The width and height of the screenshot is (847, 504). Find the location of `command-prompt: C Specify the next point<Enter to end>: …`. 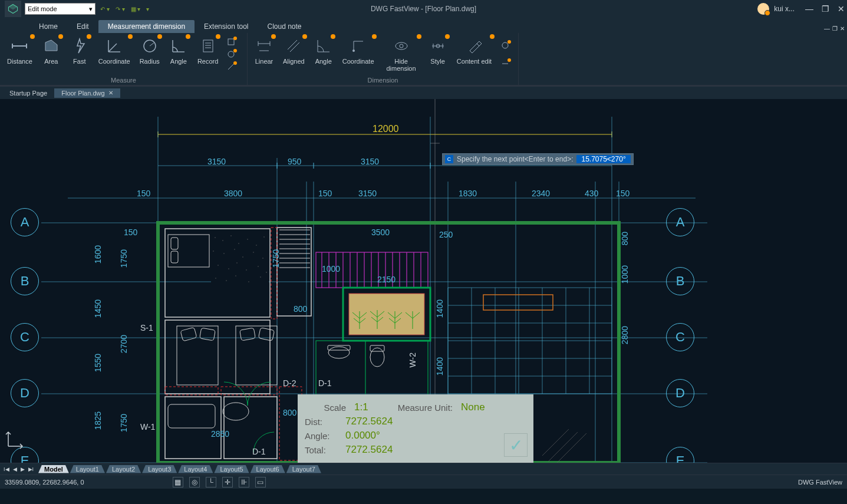

command-prompt: C Specify the next point<Enter to end>: … is located at coordinates (538, 159).